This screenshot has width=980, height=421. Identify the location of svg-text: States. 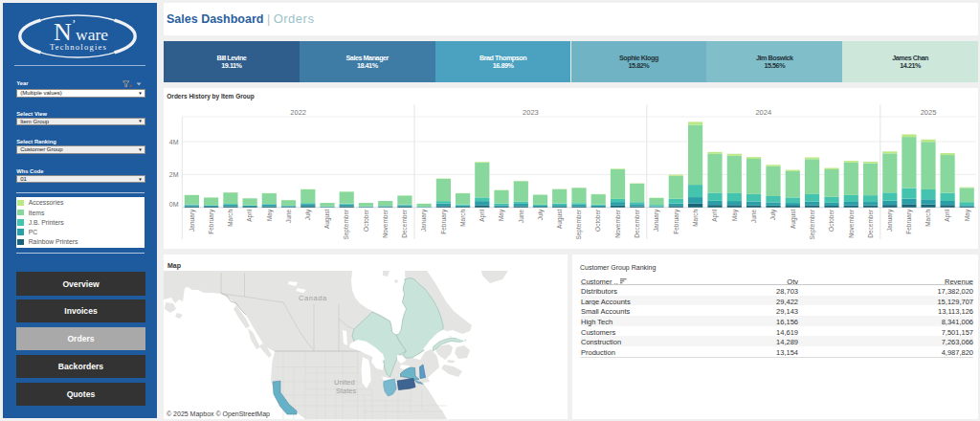
(346, 390).